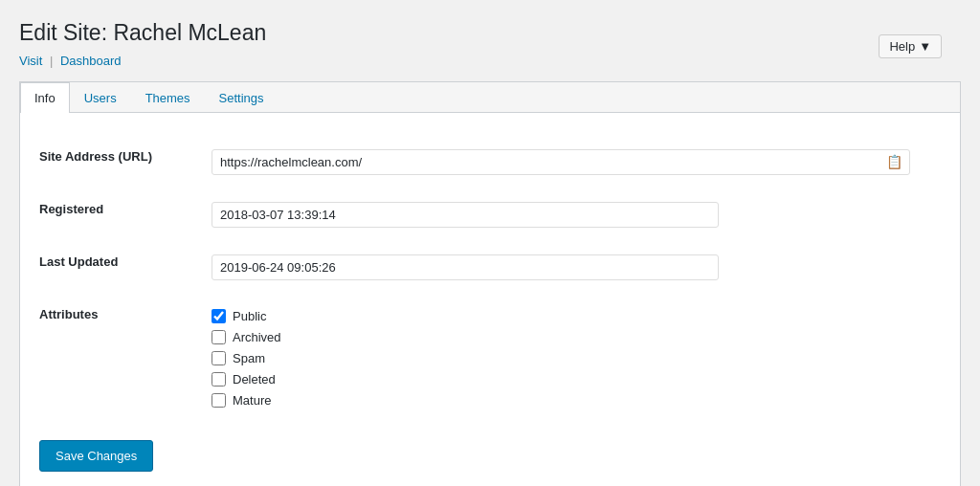  I want to click on last-updated-input, so click(465, 268).